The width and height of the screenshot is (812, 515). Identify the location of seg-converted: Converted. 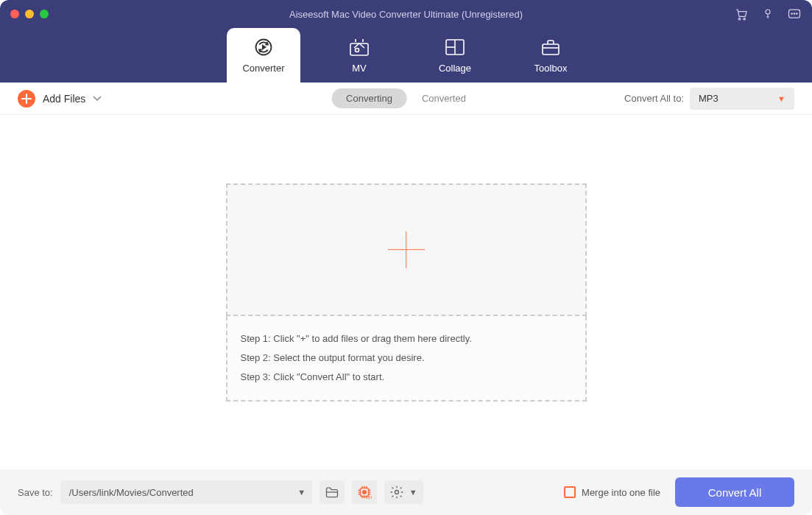
(444, 99).